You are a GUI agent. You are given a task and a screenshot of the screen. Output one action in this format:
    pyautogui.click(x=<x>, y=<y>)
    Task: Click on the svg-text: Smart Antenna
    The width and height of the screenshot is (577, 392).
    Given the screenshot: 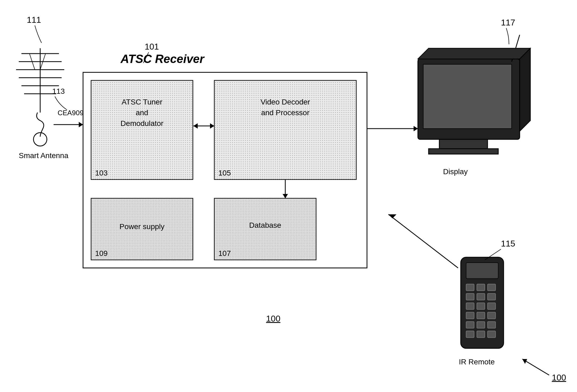 What is the action you would take?
    pyautogui.click(x=44, y=155)
    